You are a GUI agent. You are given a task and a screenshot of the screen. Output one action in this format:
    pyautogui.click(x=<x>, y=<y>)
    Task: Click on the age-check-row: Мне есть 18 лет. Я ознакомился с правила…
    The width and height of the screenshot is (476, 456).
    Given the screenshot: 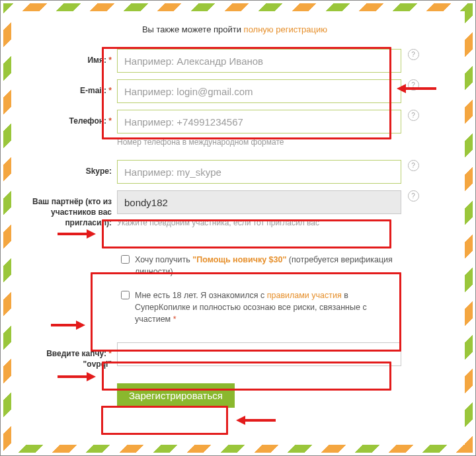 What is the action you would take?
    pyautogui.click(x=259, y=307)
    